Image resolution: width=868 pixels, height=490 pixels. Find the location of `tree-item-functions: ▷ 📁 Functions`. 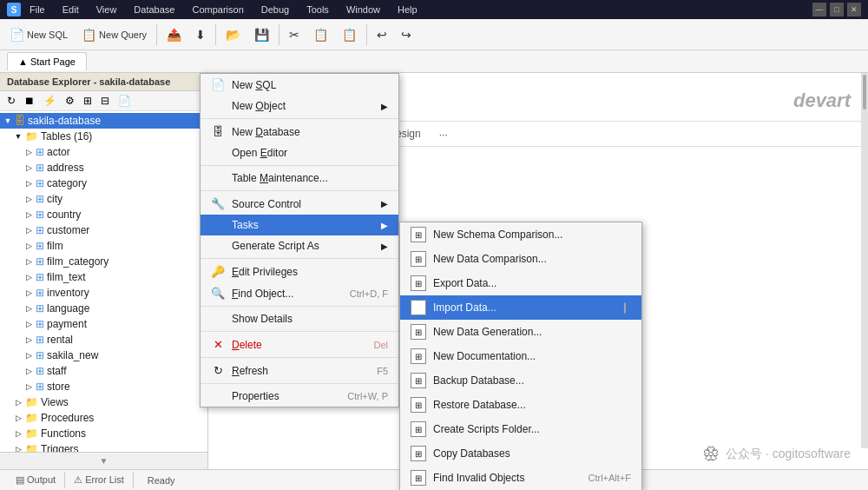

tree-item-functions: ▷ 📁 Functions is located at coordinates (104, 434).